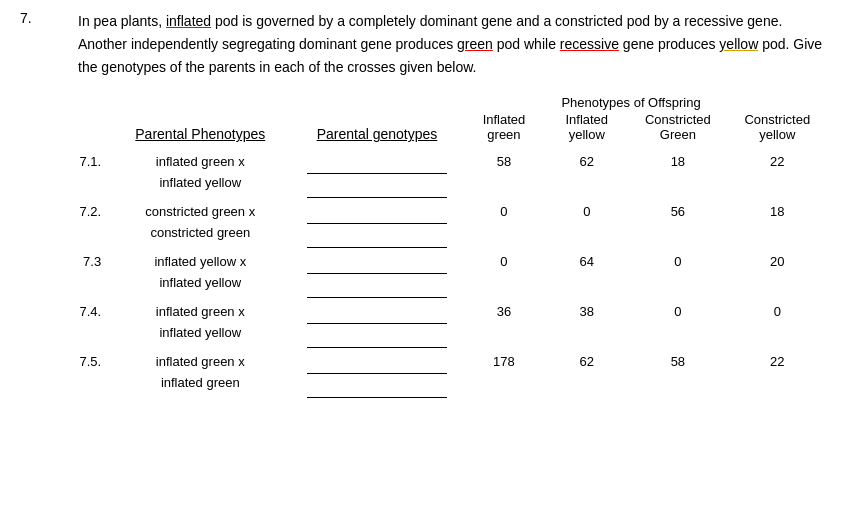 This screenshot has width=847, height=526. I want to click on offspring-constricted-green: 58, so click(678, 373).